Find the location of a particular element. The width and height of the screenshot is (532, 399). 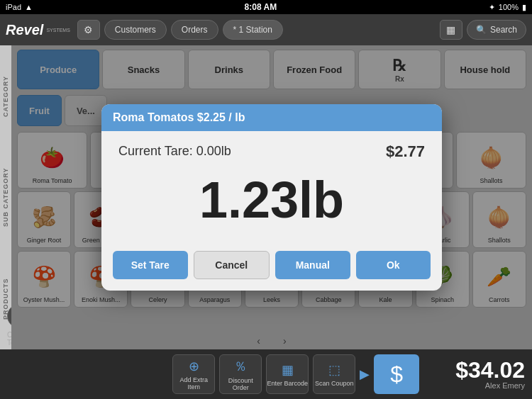

subcategory-label: SUB CATEGORY is located at coordinates (6, 197).